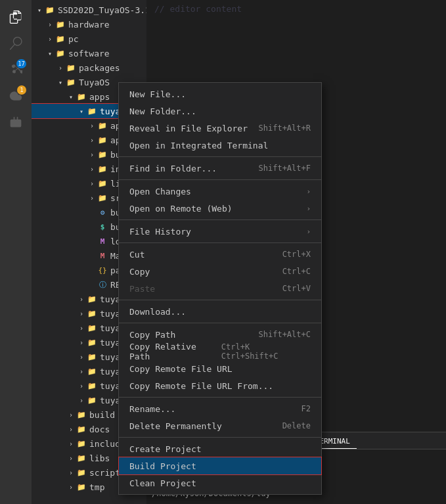  I want to click on menu-item-find-folder: Find in Folder... Shift+Alt+F, so click(220, 168).